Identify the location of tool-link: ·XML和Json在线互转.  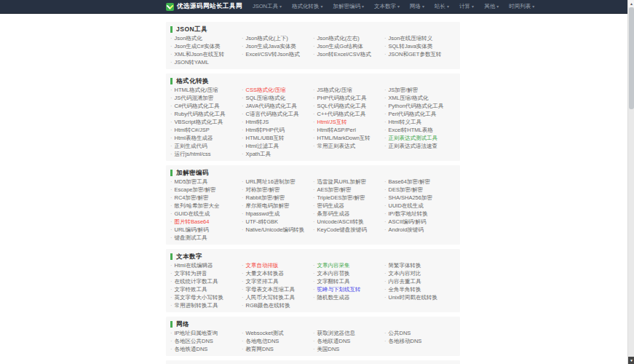
(206, 54).